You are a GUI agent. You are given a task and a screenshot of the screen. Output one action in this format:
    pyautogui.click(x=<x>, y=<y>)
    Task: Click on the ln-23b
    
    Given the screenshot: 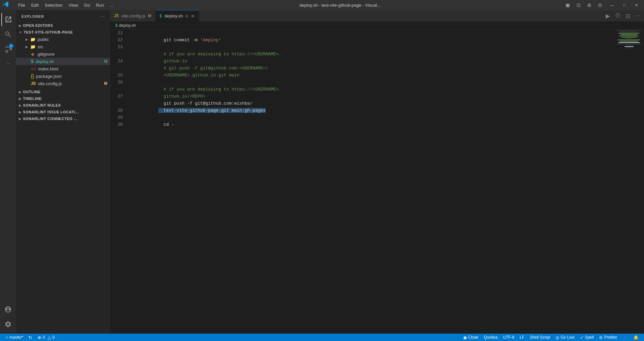 What is the action you would take?
    pyautogui.click(x=116, y=54)
    